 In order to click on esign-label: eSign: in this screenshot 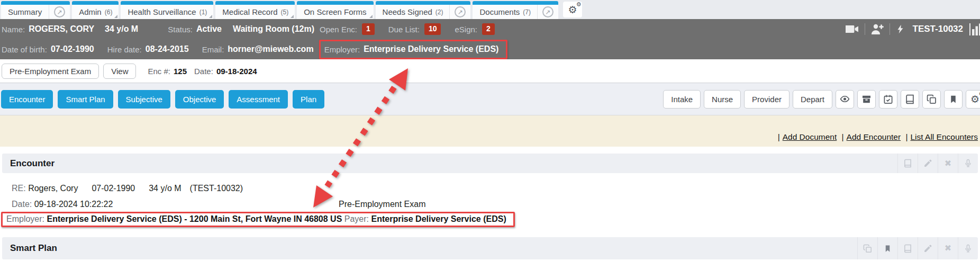, I will do `click(466, 30)`.